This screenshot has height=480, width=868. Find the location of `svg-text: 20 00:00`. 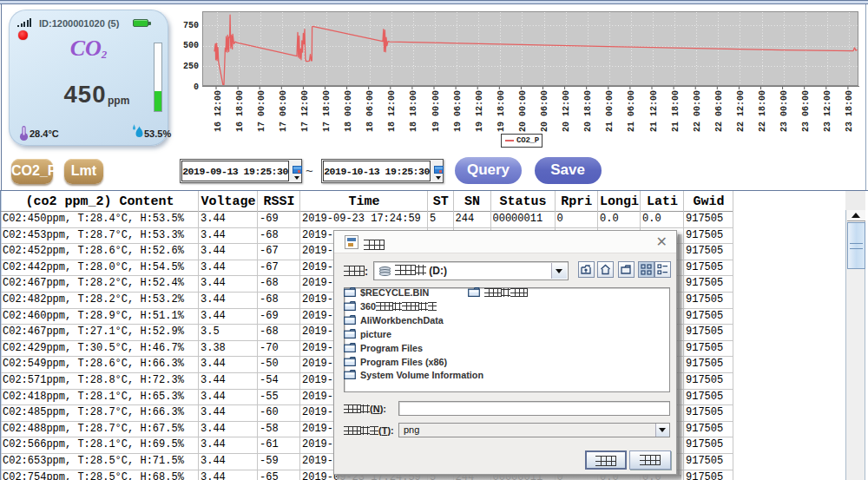

svg-text: 20 00:00 is located at coordinates (523, 111).